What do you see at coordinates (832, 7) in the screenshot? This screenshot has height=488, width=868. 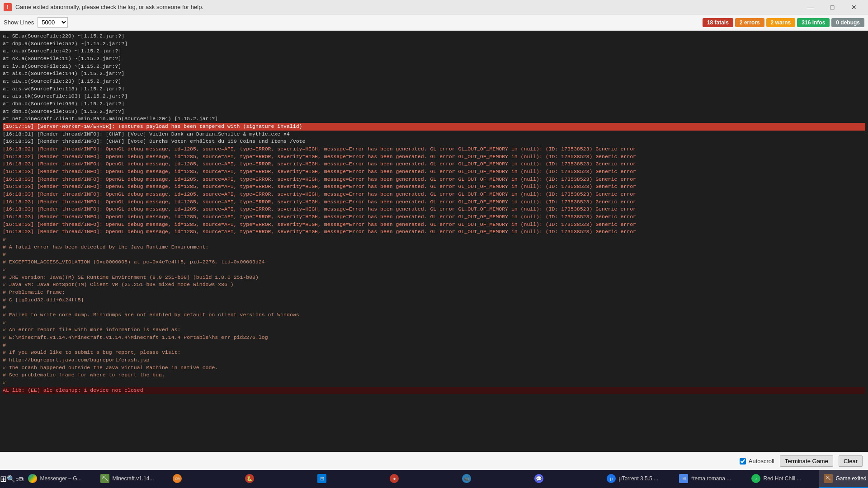 I see `maximize-button: □` at bounding box center [832, 7].